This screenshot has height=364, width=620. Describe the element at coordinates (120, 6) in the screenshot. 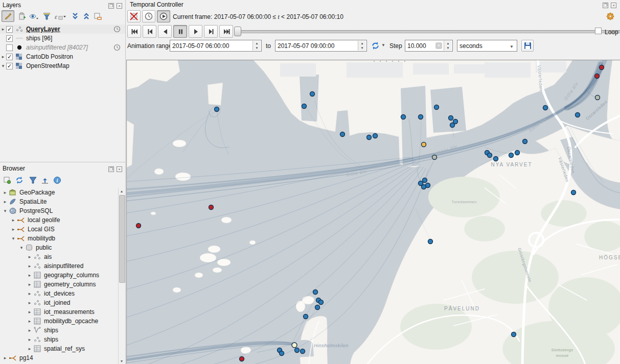

I see `layers-close-icon: ×` at that location.